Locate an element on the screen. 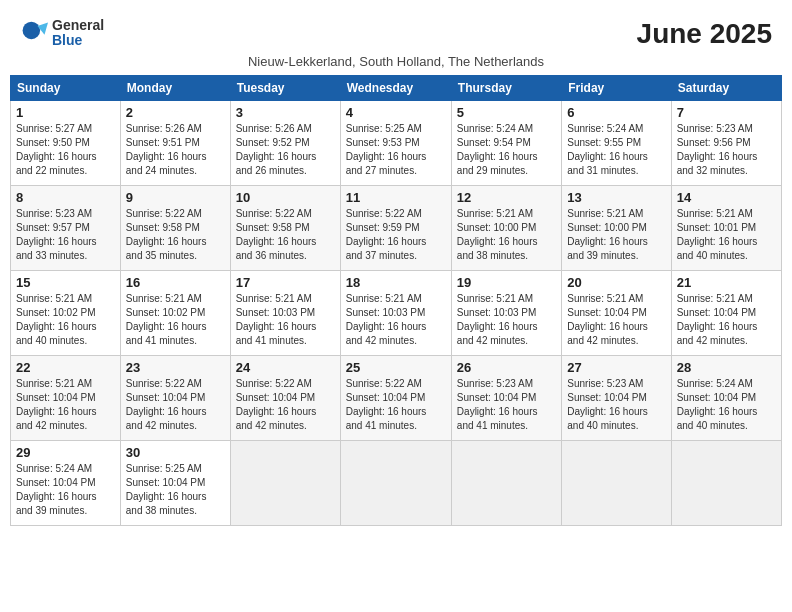 Image resolution: width=792 pixels, height=612 pixels. calendar-cell: 14 Sunrise: 5:21 AMSunset: 10:01 PMDayli… is located at coordinates (726, 228).